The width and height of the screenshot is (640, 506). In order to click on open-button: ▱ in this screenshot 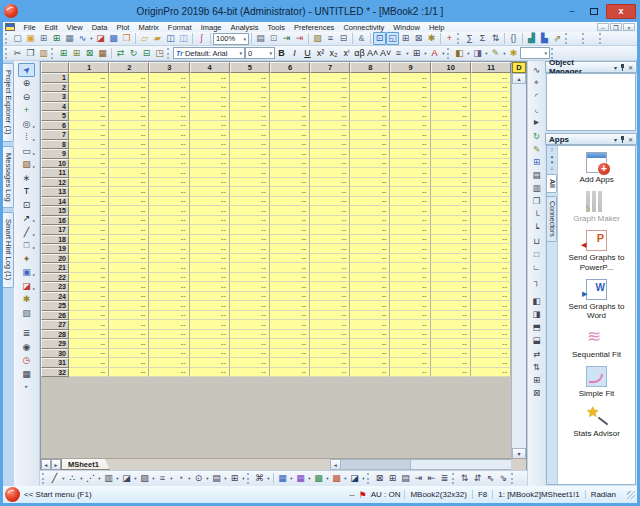, I will do `click(144, 38)`.